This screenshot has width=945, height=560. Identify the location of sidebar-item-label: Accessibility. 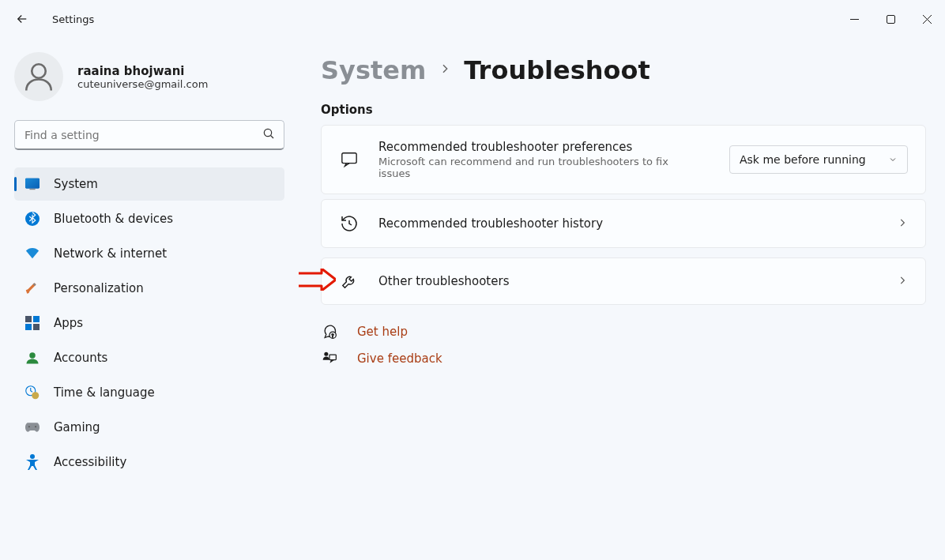
(90, 462).